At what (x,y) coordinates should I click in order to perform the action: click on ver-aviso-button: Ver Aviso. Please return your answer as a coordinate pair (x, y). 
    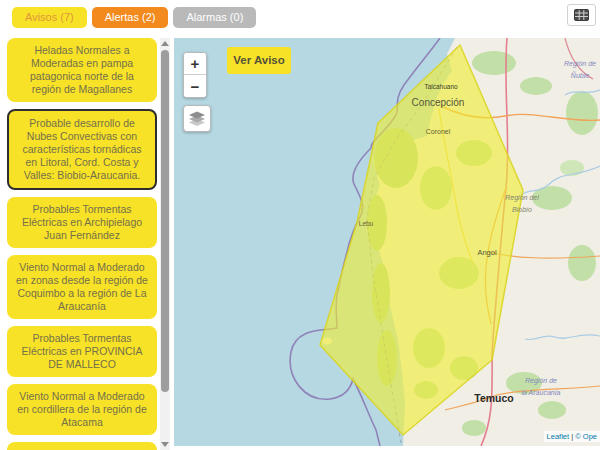
    Looking at the image, I should click on (259, 60).